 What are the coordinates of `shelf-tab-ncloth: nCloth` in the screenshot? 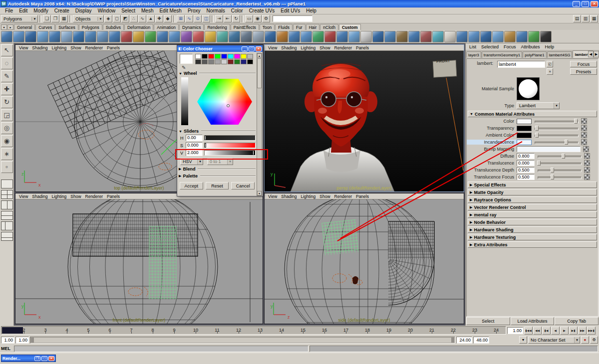 It's located at (329, 27).